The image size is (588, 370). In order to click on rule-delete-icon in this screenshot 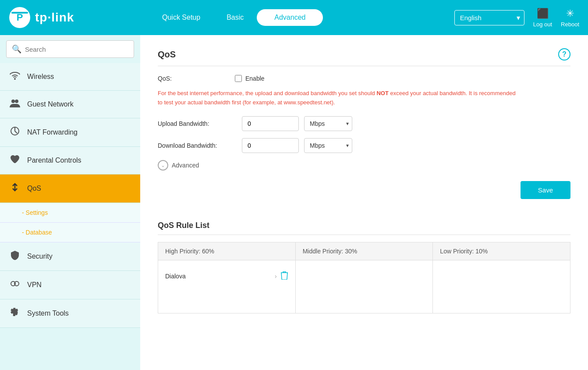, I will do `click(284, 276)`.